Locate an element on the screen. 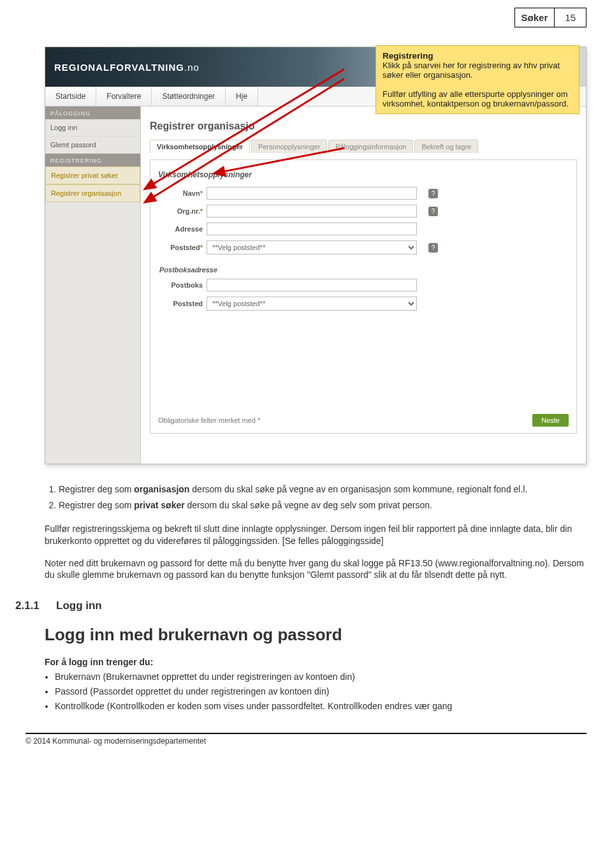  bullet-3: Kontrollkode (Kontrollkoden er koden som… is located at coordinates (321, 707).